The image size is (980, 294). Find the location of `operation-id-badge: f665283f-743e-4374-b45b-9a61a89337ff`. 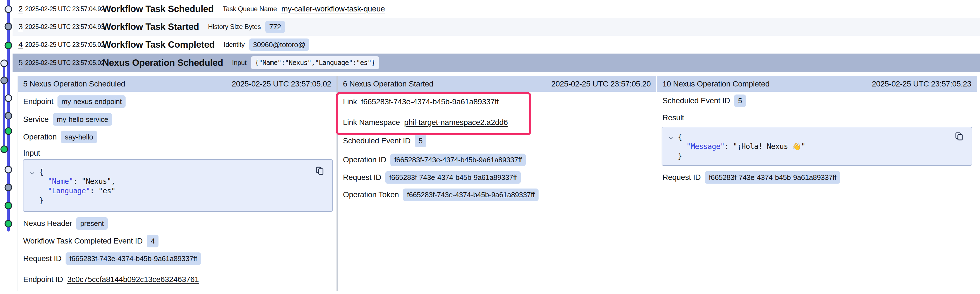

operation-id-badge: f665283f-743e-4374-b45b-9a61a89337ff is located at coordinates (458, 160).